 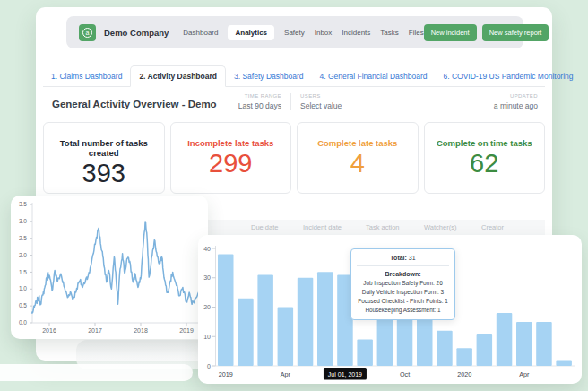 I want to click on stat-label: Incomplete late tasks, so click(x=231, y=143).